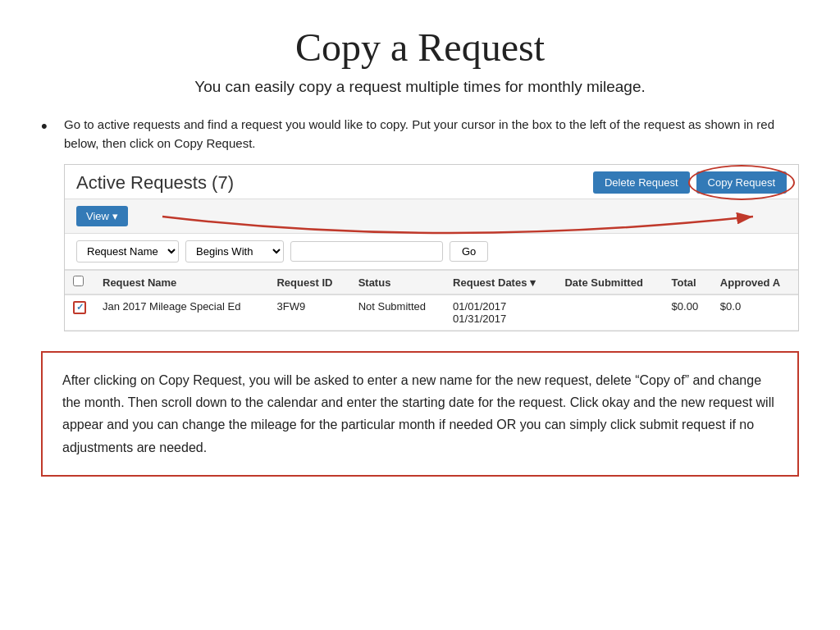 This screenshot has height=630, width=840. I want to click on col-checkbox, so click(80, 283).